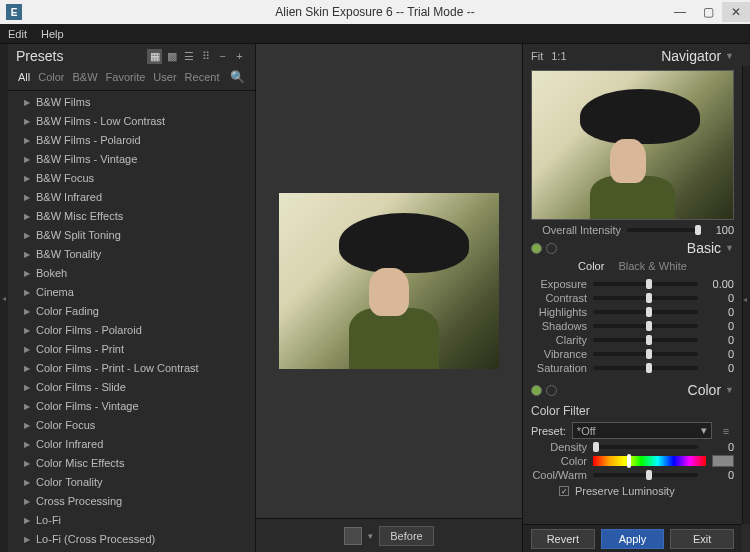  I want to click on basic-collapse-icon: ▼, so click(730, 248).